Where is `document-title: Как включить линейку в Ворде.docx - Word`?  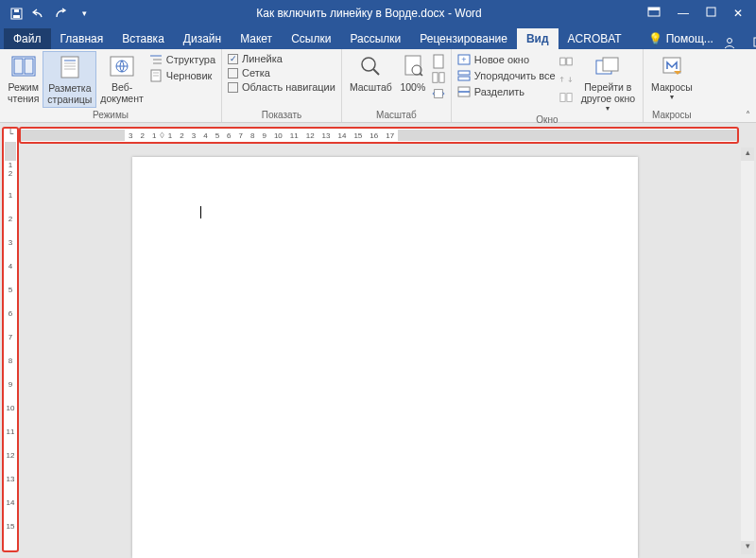 document-title: Как включить линейку в Ворде.docx - Word is located at coordinates (369, 13).